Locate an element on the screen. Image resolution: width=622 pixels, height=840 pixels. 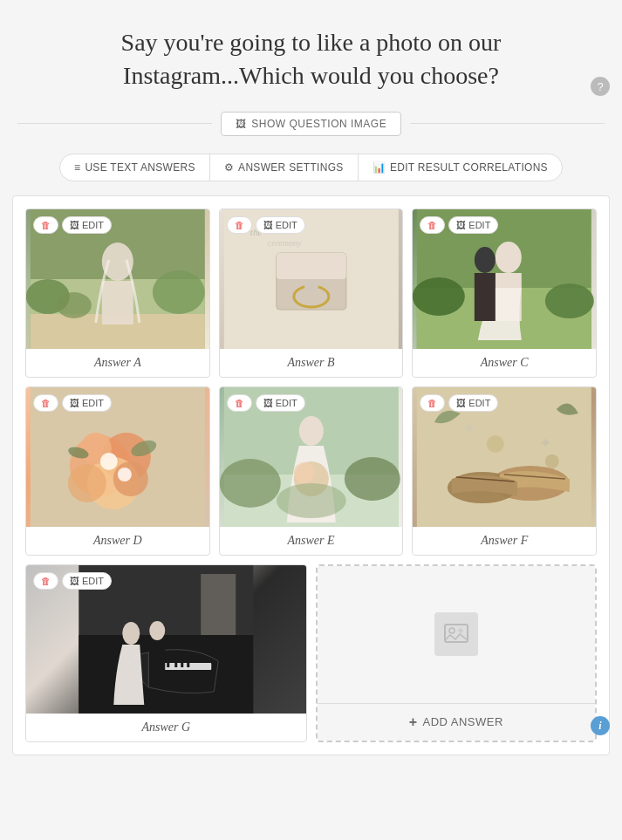
add-answer-cell: + ADD ANSWER is located at coordinates (457, 653).